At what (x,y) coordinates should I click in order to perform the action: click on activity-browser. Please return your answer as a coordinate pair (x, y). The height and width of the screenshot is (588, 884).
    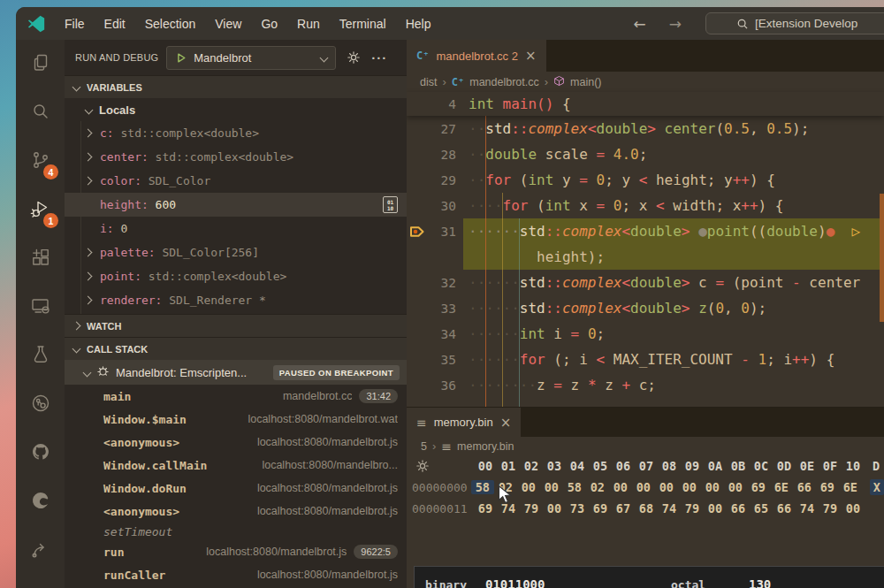
    Looking at the image, I should click on (41, 502).